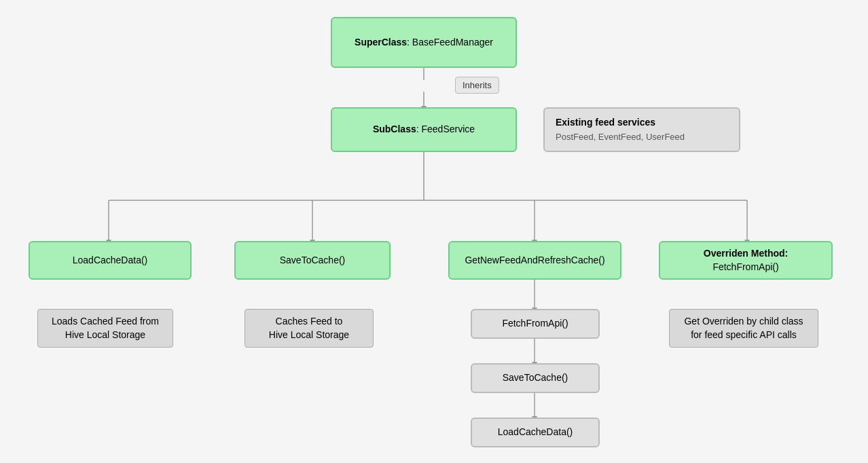 The image size is (868, 463). I want to click on fetch-from-api-gray-node: FetchFromApi(), so click(535, 324).